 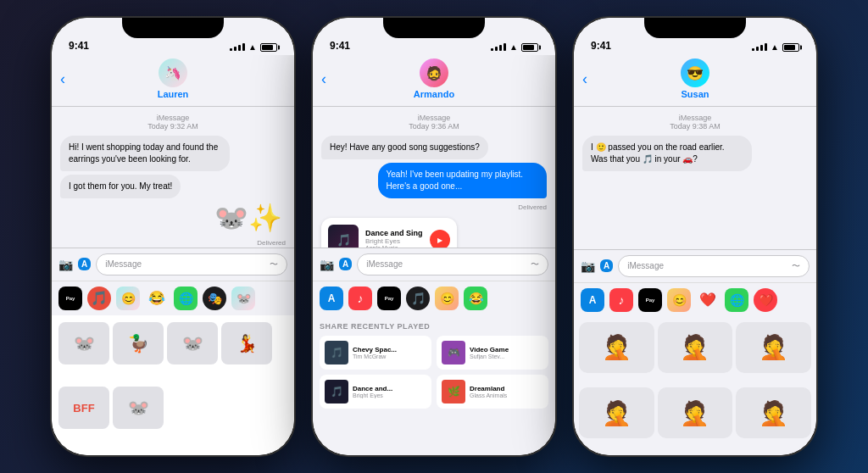 What do you see at coordinates (695, 94) in the screenshot?
I see `contact-name-susan: Susan` at bounding box center [695, 94].